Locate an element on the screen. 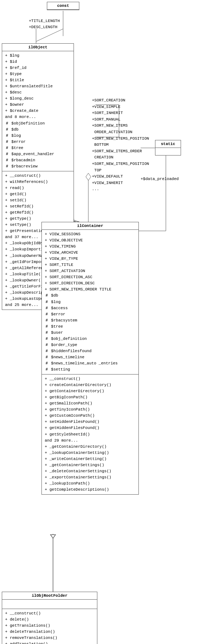 The height and width of the screenshot is (644, 203). ilobjrootfolder-title: ilObjRootFolder is located at coordinates (50, 596).